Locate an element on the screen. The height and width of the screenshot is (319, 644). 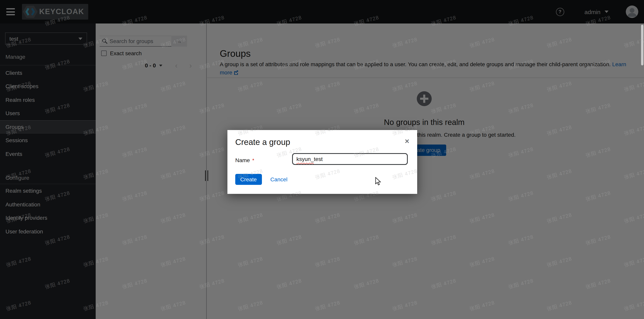
close-icon: ✕ is located at coordinates (407, 141).